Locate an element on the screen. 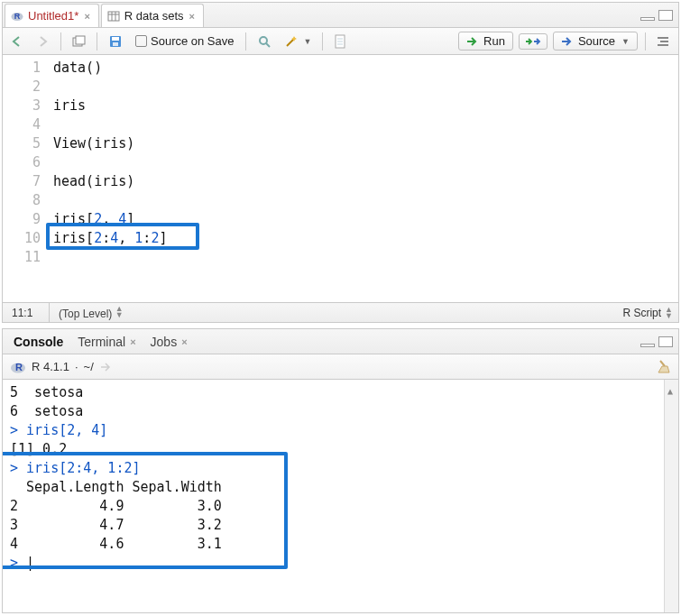 This screenshot has width=681, height=616. console-prompt: > | is located at coordinates (345, 563).